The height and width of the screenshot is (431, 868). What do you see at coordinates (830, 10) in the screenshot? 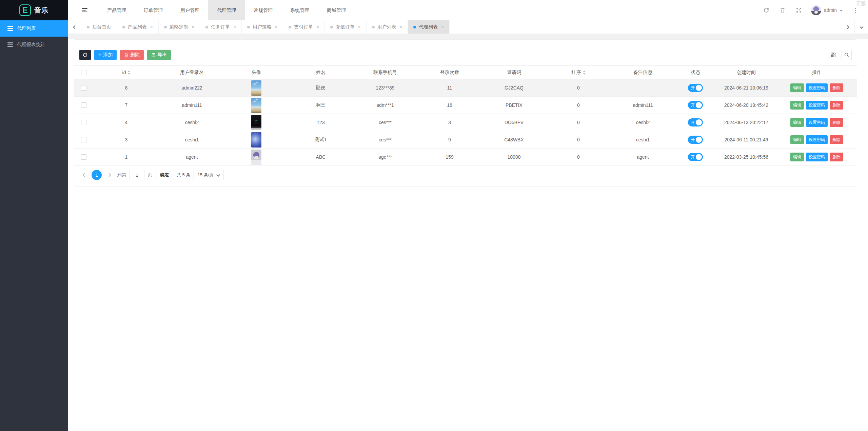
I see `username-label: admin` at bounding box center [830, 10].